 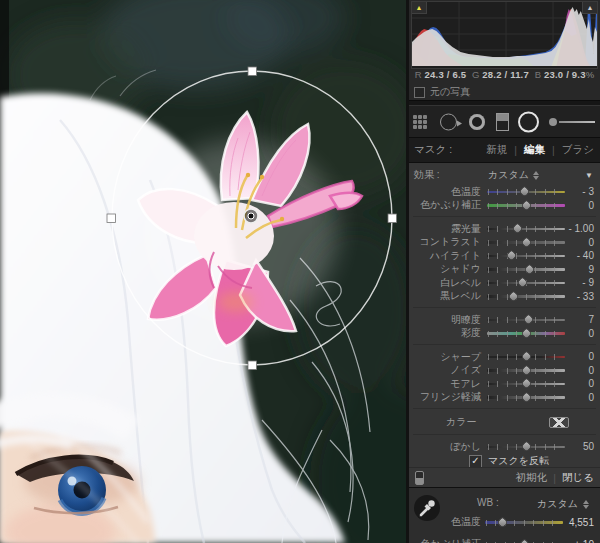 I want to click on rgb-readout: R 24.3 / 6.5 G 28.2 / 11.7 B 23.0 / 9.3%, so click(x=504, y=74).